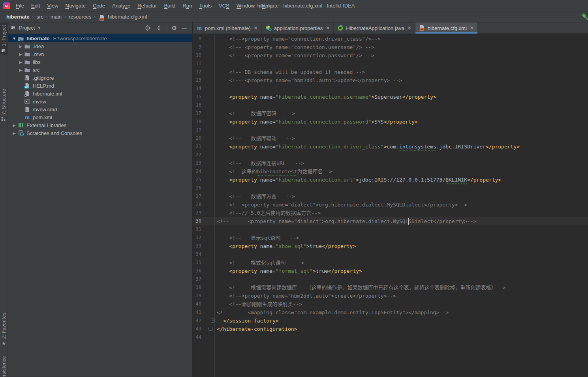 The width and height of the screenshot is (588, 377). Describe the element at coordinates (53, 6) in the screenshot. I see `menu-view: View` at that location.